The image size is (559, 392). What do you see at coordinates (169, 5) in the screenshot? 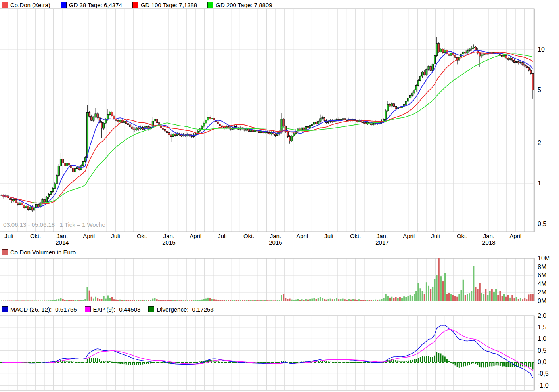
I see `gd100-label: GD 100 Tage: 7,1388` at bounding box center [169, 5].